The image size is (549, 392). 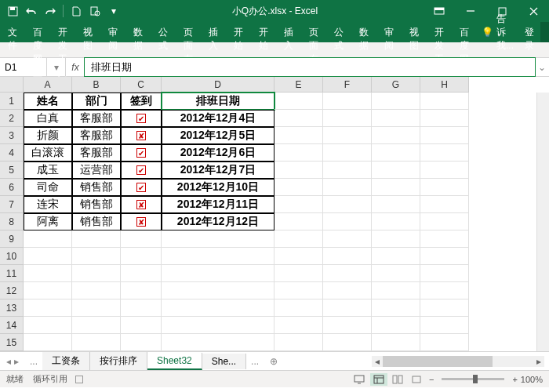 I want to click on row-header: 13, so click(x=12, y=308).